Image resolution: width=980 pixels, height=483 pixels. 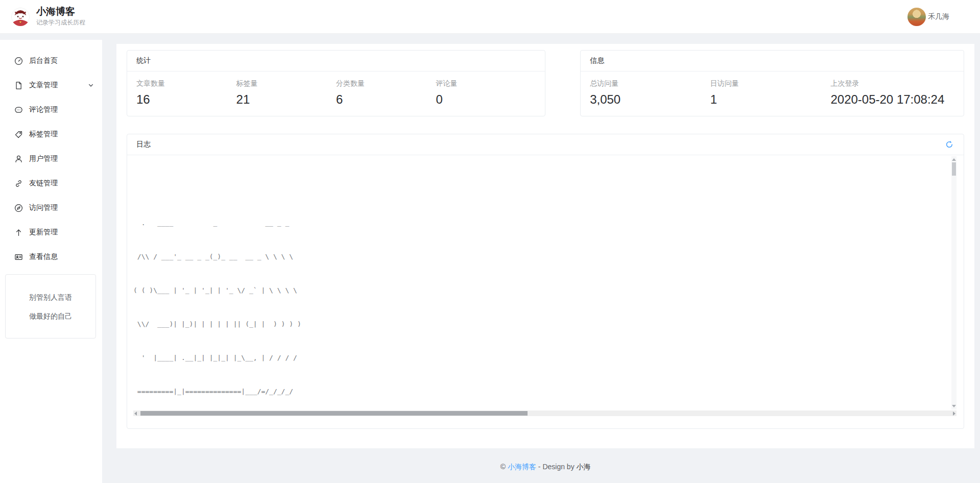 What do you see at coordinates (43, 183) in the screenshot?
I see `sidebar-item-label: 友链管理` at bounding box center [43, 183].